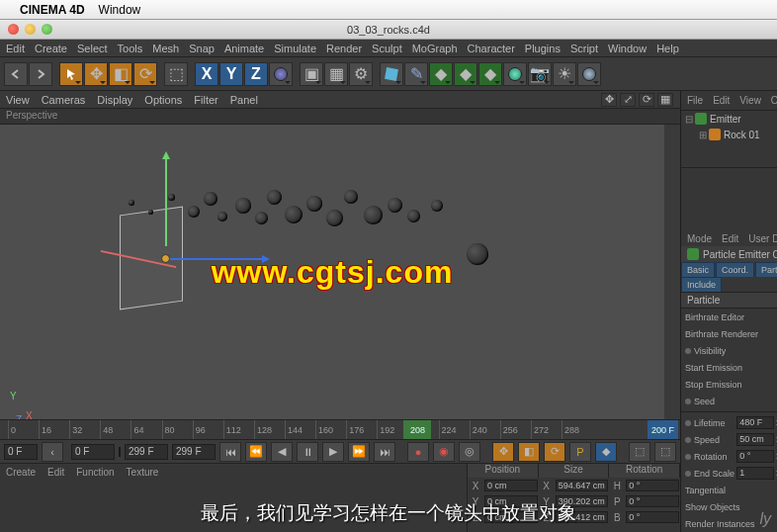  I want to click on goto-start-button: ⏮, so click(230, 452).